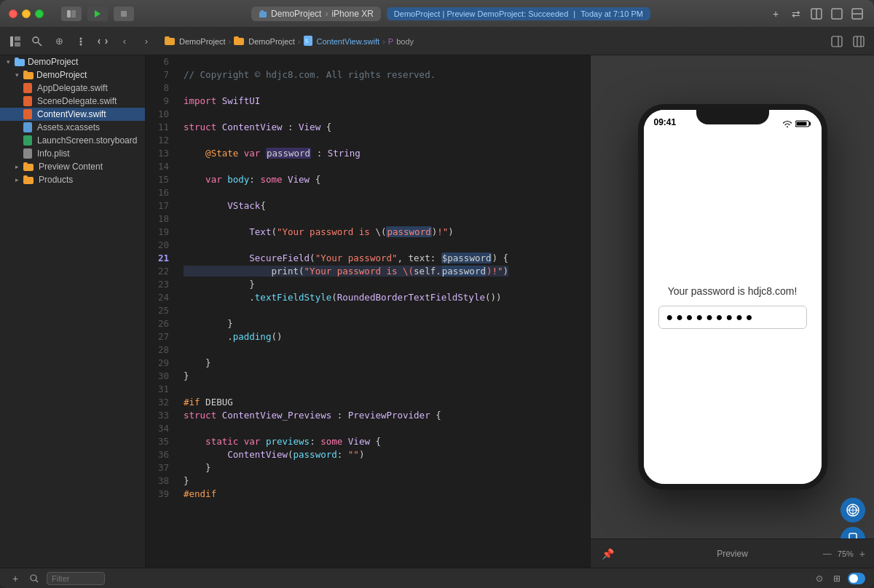 The image size is (874, 588). I want to click on sidebar-item-appdelegate: AppDelegate.swift, so click(73, 88).